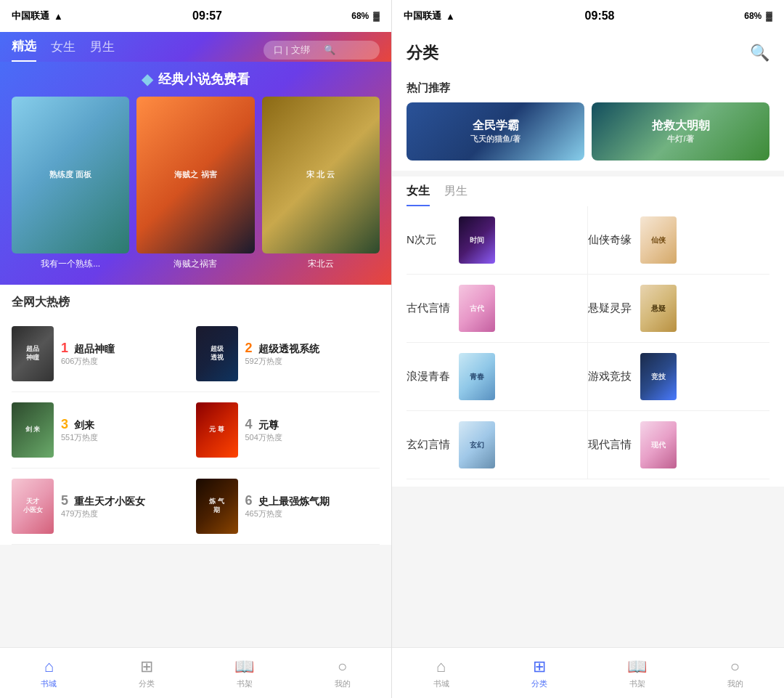 The image size is (784, 698). What do you see at coordinates (418, 195) in the screenshot?
I see `gender-tab-female: 女生` at bounding box center [418, 195].